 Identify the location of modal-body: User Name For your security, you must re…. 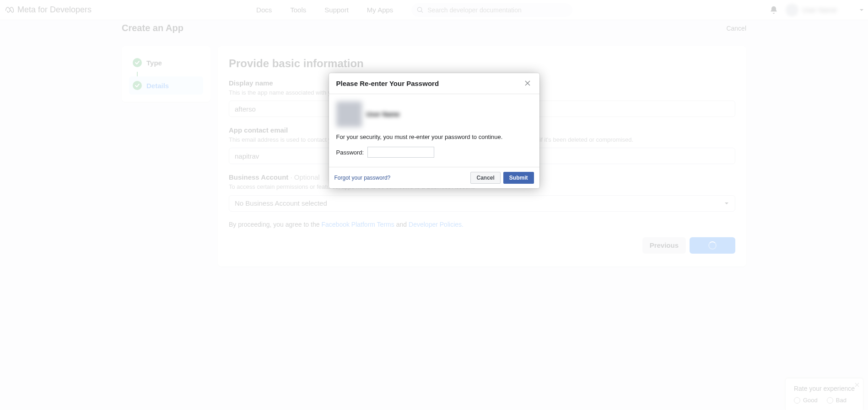
(434, 131).